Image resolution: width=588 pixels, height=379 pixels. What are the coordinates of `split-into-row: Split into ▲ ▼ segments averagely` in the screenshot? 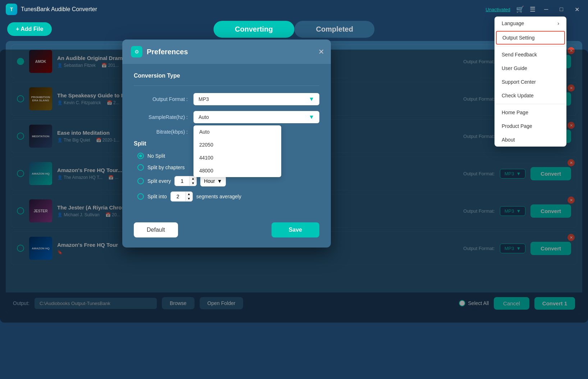 It's located at (227, 197).